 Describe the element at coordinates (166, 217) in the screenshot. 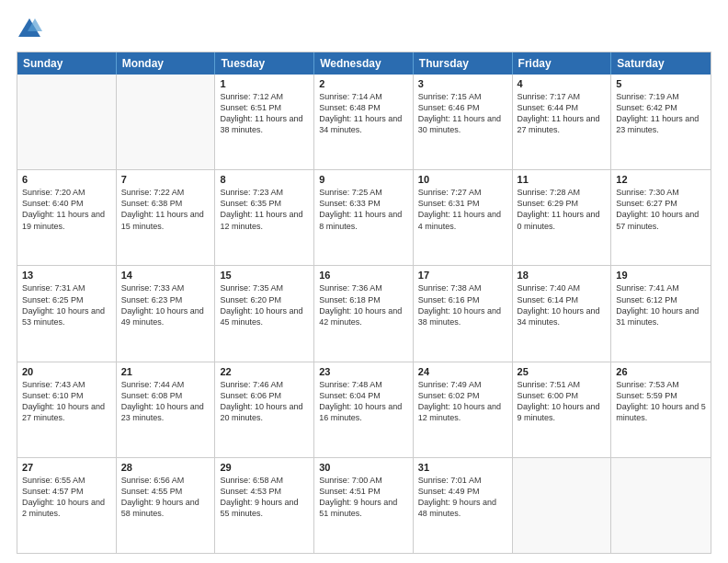

I see `calendar-cell: 7Sunrise: 7:22 AM Sunset: 6:38 PM Daylig…` at that location.